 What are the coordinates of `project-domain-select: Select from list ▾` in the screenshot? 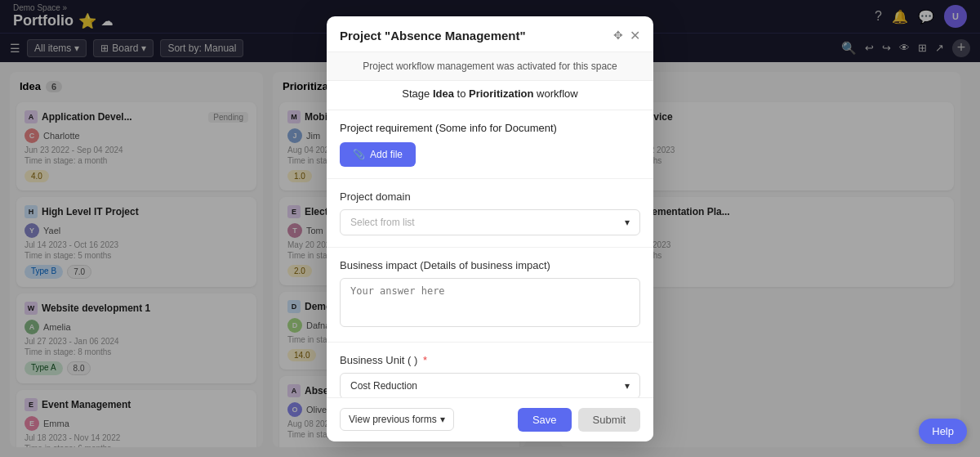 It's located at (490, 222).